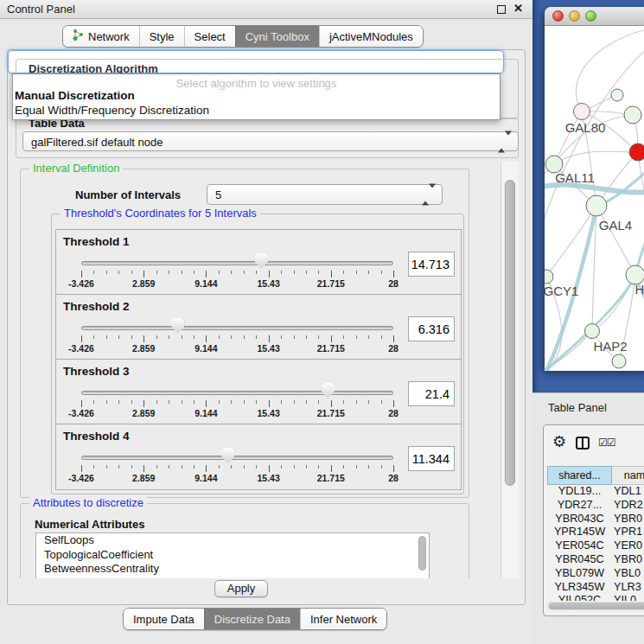 This screenshot has width=644, height=644. I want to click on minimize-traffic-light, so click(574, 16).